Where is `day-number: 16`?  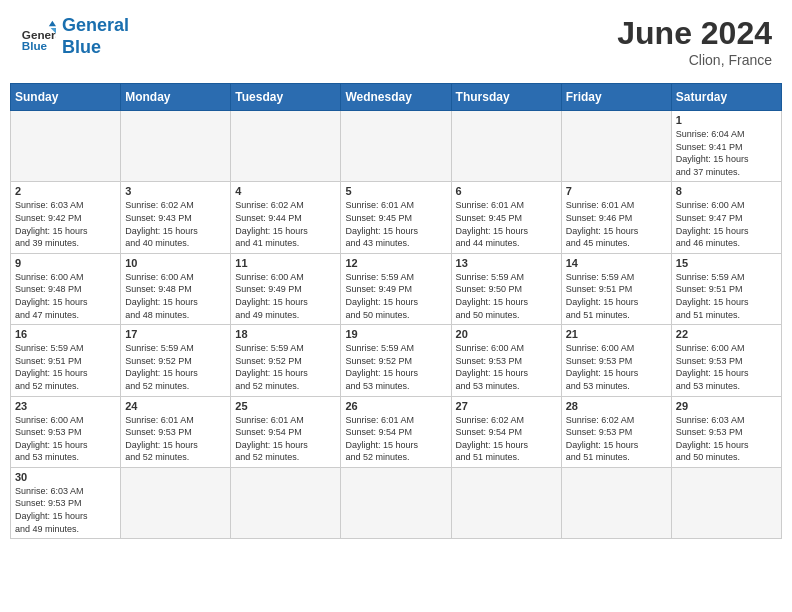
day-number: 16 is located at coordinates (66, 334).